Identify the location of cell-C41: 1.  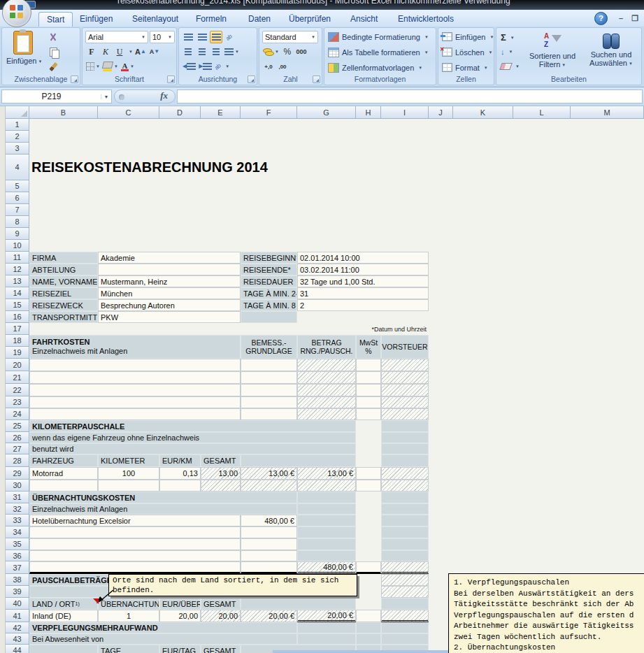
(129, 616).